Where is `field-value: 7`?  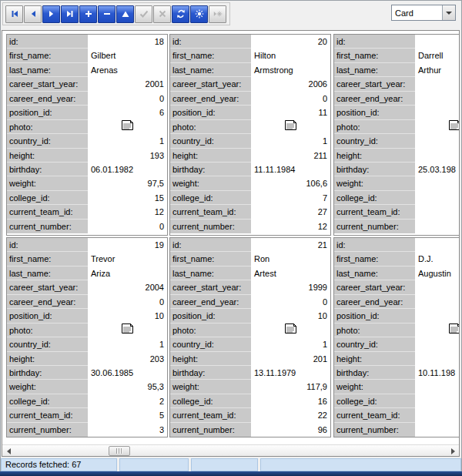
field-value: 7 is located at coordinates (291, 198).